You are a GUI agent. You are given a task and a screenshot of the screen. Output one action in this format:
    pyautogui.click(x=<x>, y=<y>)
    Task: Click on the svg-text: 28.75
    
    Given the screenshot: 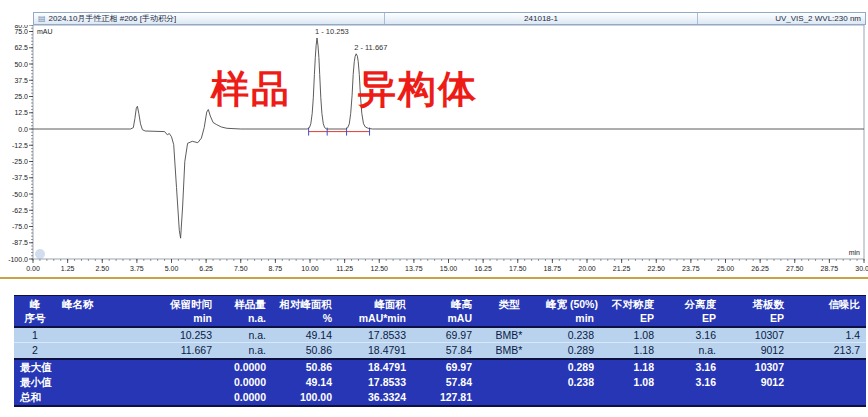 What is the action you would take?
    pyautogui.click(x=830, y=268)
    